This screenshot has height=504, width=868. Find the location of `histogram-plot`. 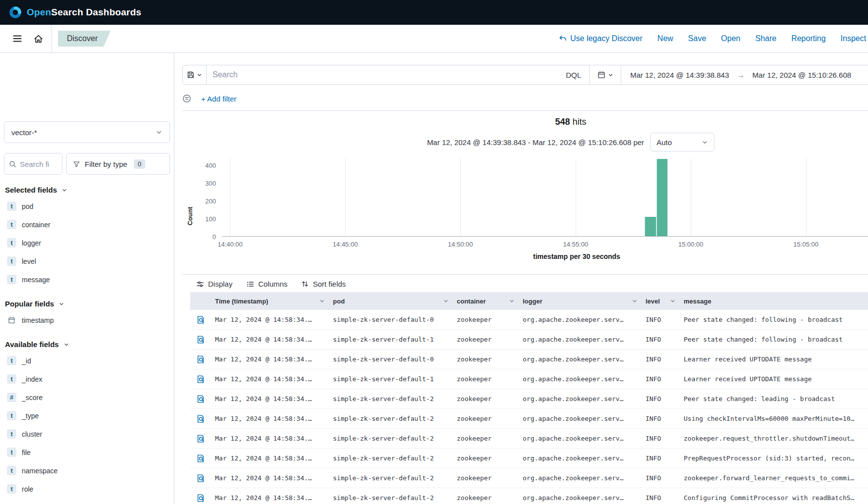

histogram-plot is located at coordinates (545, 198).